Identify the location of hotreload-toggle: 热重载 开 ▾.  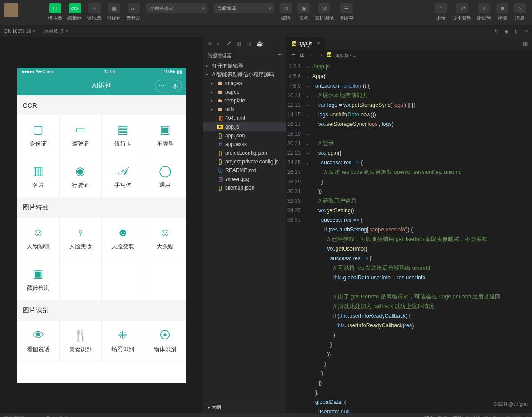
(56, 31).